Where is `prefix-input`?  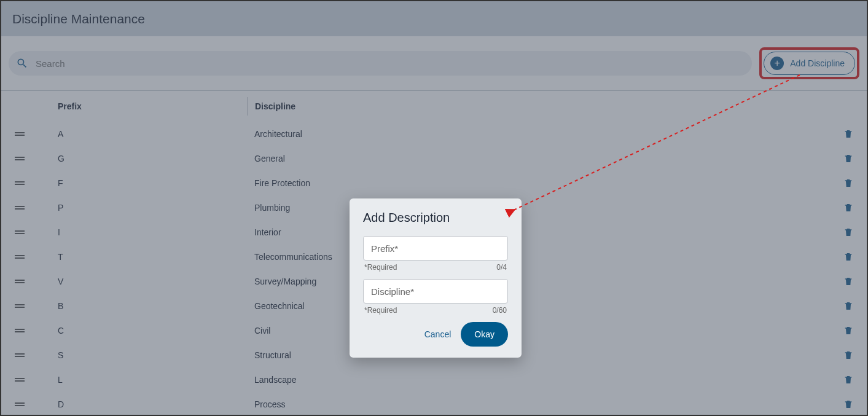 prefix-input is located at coordinates (436, 248).